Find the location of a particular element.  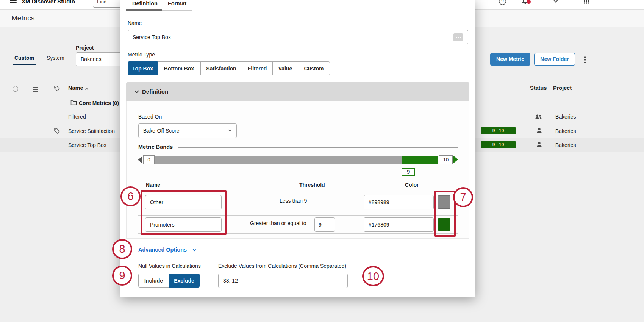

definition-panel-header is located at coordinates (298, 92).